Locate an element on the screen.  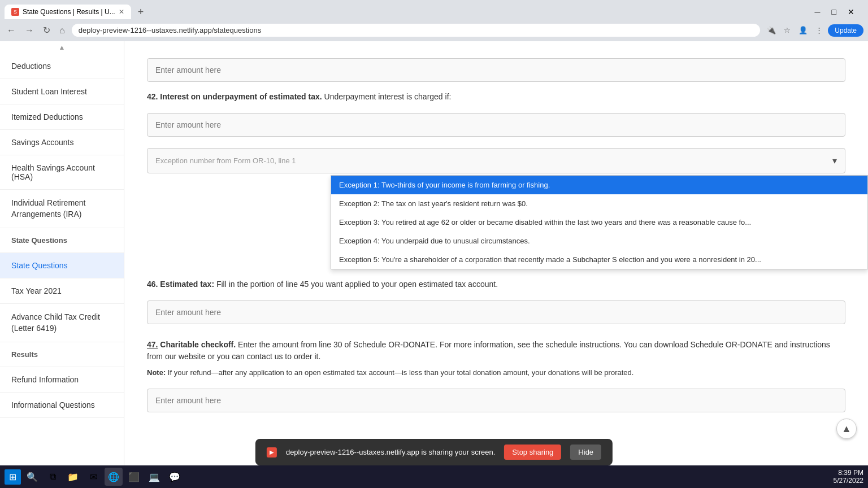
sidebar-item-tax-year: Tax Year 2021 is located at coordinates (62, 291).